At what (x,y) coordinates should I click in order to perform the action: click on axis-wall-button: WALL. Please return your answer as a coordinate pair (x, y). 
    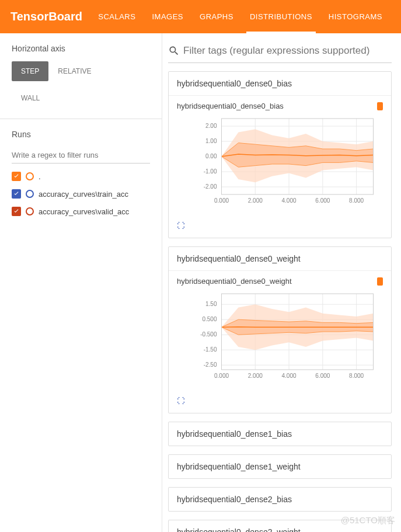
    Looking at the image, I should click on (81, 98).